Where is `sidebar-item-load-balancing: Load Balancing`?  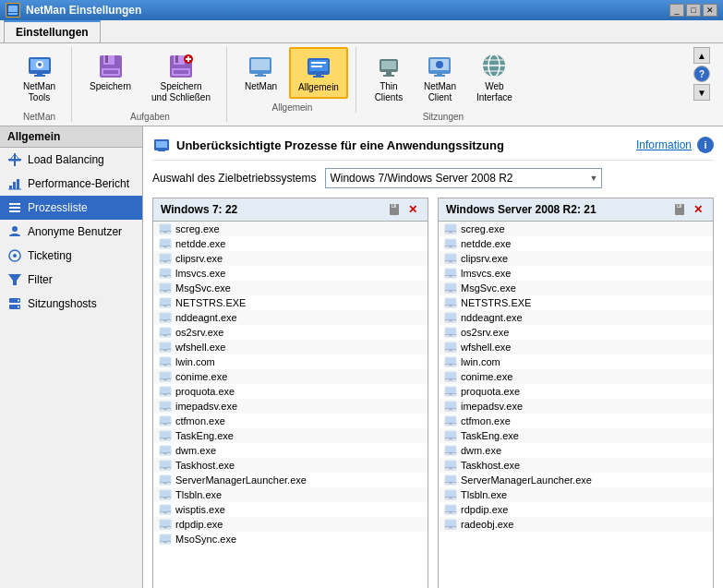 sidebar-item-load-balancing: Load Balancing is located at coordinates (71, 160).